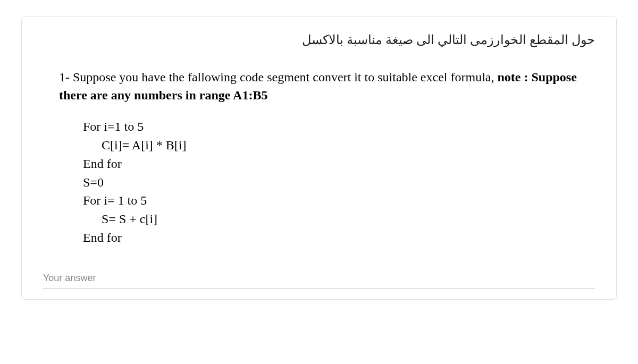 Image resolution: width=638 pixels, height=364 pixels. Describe the element at coordinates (339, 146) in the screenshot. I see `code-line-2: C[i]= A[i] * B[i]` at that location.